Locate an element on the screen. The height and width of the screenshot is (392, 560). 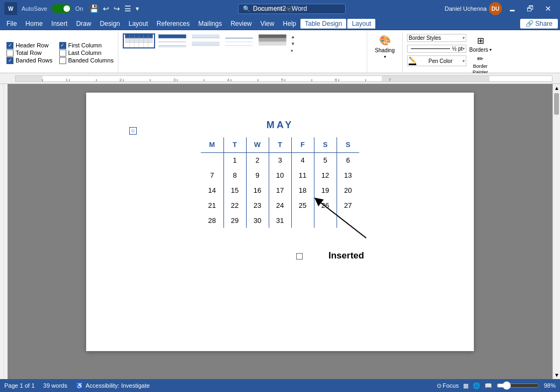
header-row-checkbox: ✓ Header Row is located at coordinates (30, 45).